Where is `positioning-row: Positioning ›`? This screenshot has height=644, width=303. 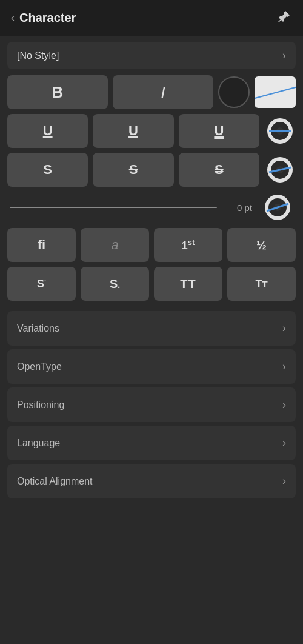 positioning-row: Positioning › is located at coordinates (152, 405).